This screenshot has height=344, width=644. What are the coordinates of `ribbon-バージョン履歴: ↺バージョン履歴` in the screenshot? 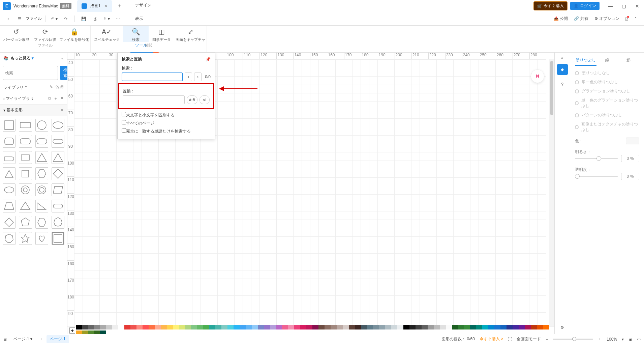 It's located at (16, 34).